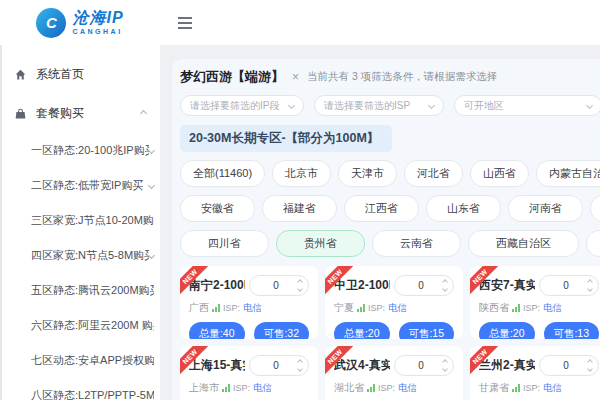 This screenshot has height=400, width=600. What do you see at coordinates (91, 74) in the screenshot?
I see `sidebar-item-label: 系统首页` at bounding box center [91, 74].